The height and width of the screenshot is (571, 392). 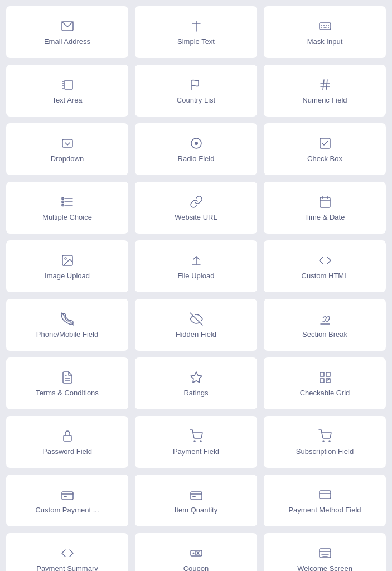 I want to click on card-numeric-field: Numeric Field, so click(x=325, y=90).